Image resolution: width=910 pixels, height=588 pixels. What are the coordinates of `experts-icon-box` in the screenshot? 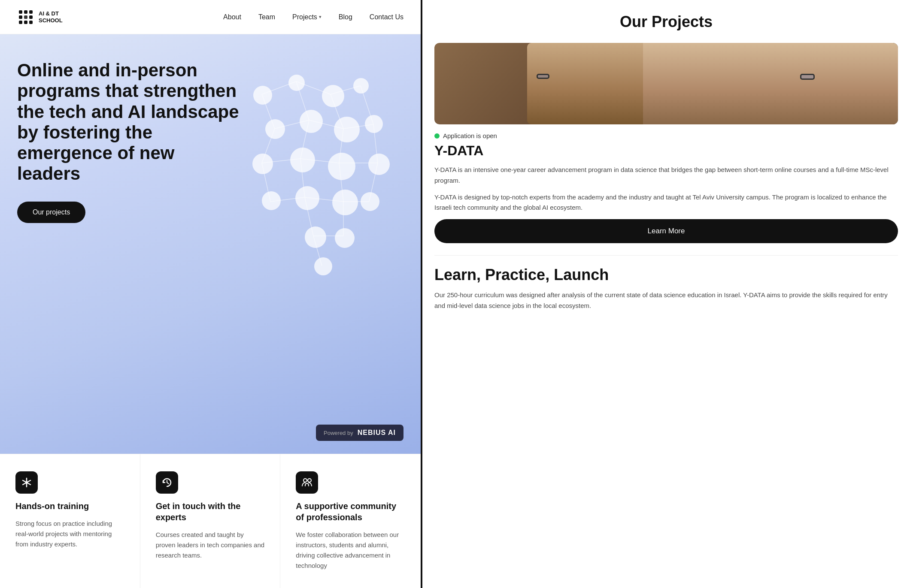 It's located at (167, 482).